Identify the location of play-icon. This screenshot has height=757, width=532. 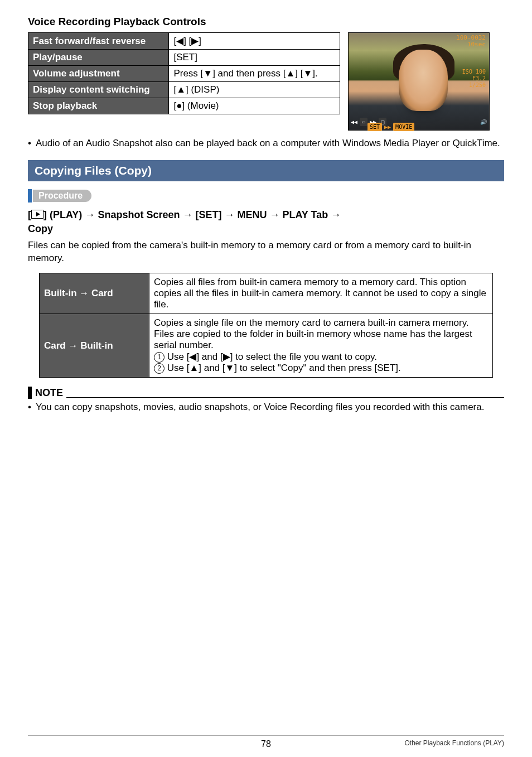
(37, 214).